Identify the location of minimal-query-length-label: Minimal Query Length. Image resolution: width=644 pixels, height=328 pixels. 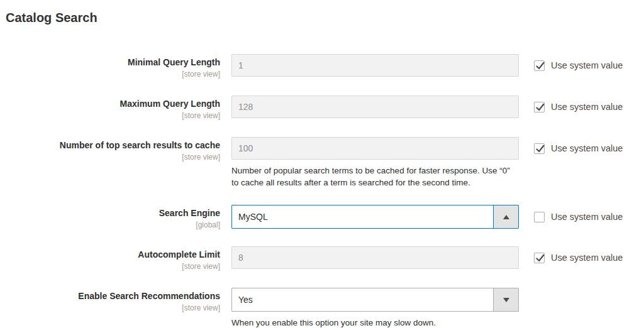
(113, 62).